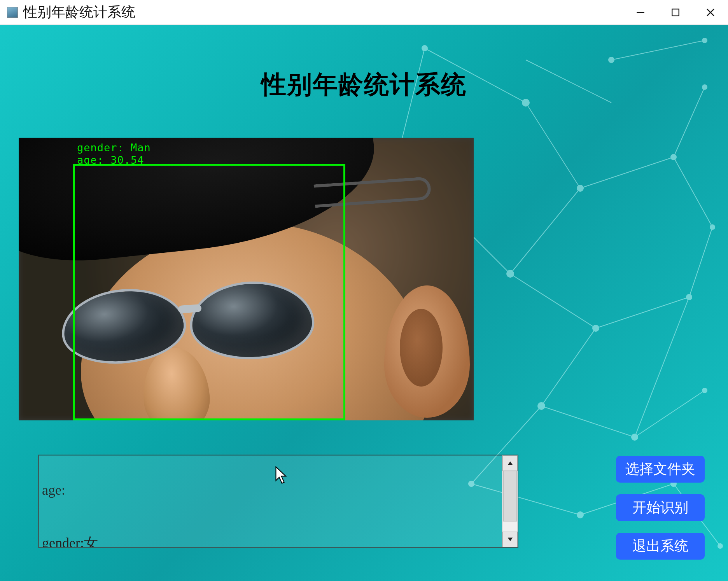 The height and width of the screenshot is (581, 728). What do you see at coordinates (364, 85) in the screenshot?
I see `page-title: 性别年龄统计系统` at bounding box center [364, 85].